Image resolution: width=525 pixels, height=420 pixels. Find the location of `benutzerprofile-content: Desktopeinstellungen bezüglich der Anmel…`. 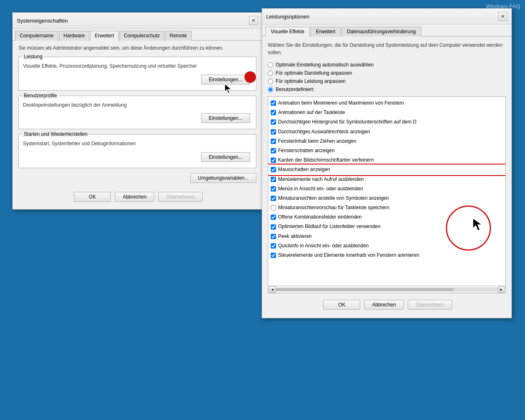

benutzerprofile-content: Desktopeinstellungen bezüglich der Anmel… is located at coordinates (137, 112).